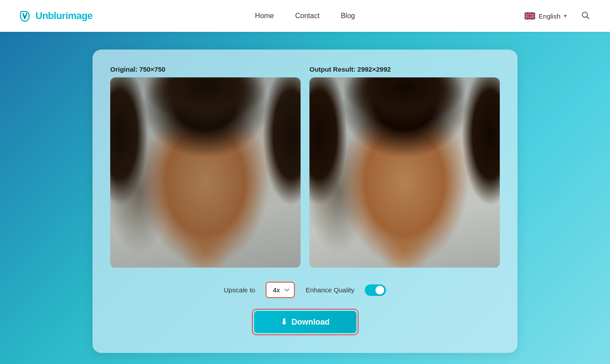 The width and height of the screenshot is (610, 364). Describe the element at coordinates (307, 16) in the screenshot. I see `nav-contact: Contact` at that location.